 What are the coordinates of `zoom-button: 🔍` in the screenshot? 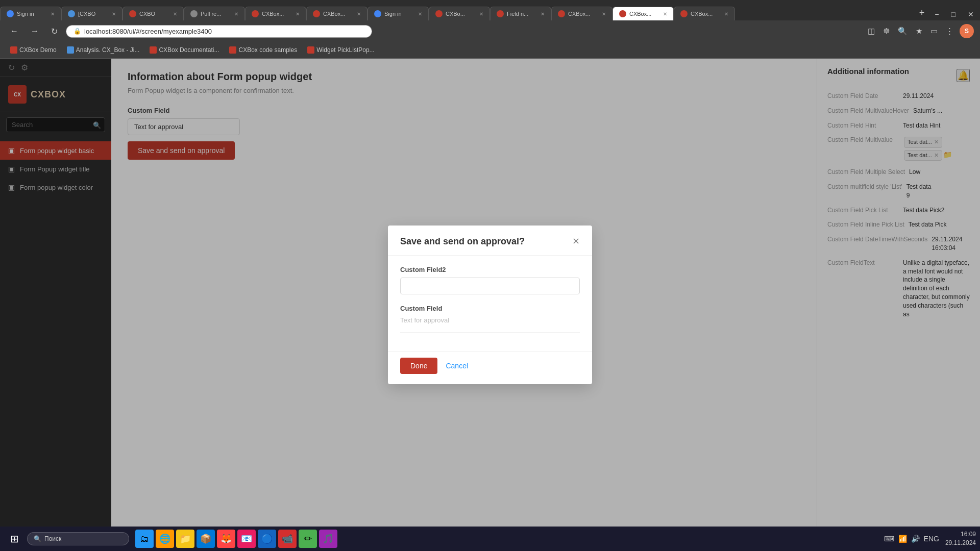 It's located at (902, 31).